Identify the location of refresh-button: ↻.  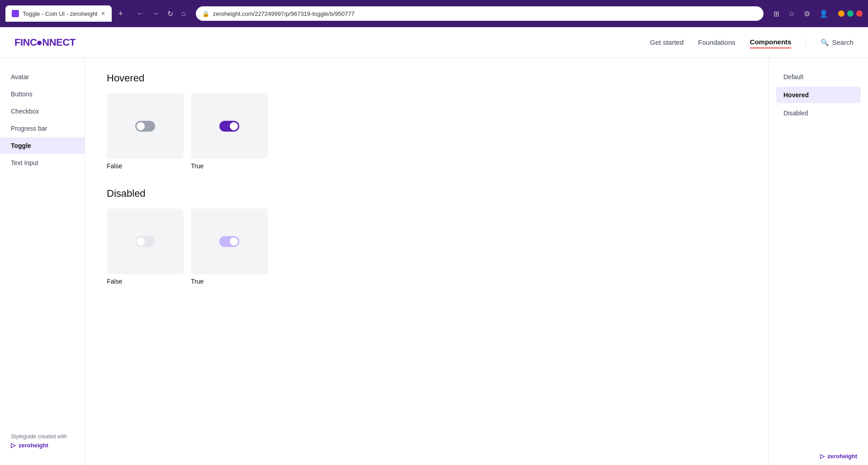
(170, 14).